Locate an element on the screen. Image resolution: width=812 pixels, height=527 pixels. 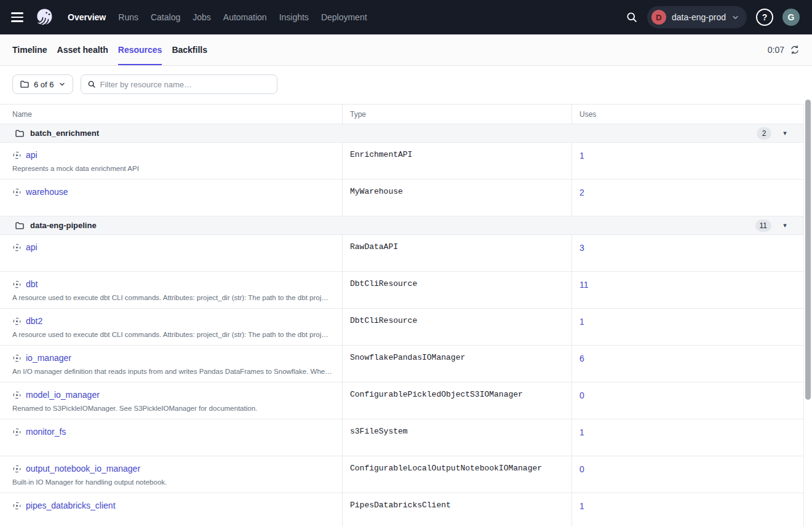
resource-description: A resource used to execute dbt CLI comma… is located at coordinates (173, 298).